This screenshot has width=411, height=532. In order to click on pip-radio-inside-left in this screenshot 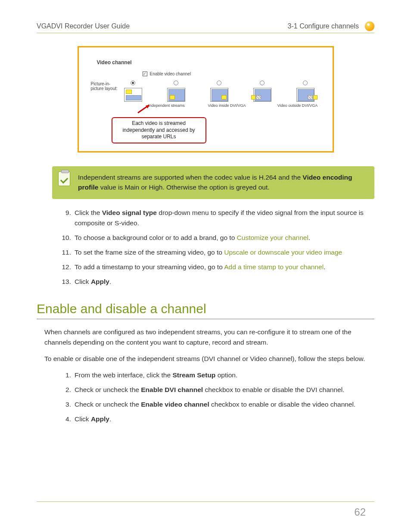, I will do `click(176, 83)`.